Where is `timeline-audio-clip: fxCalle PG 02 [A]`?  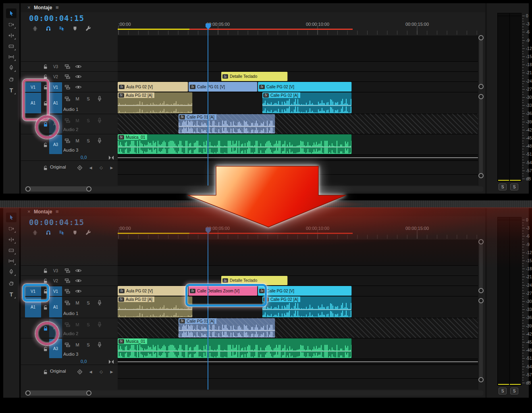
timeline-audio-clip: fxCalle PG 02 [A] is located at coordinates (307, 103).